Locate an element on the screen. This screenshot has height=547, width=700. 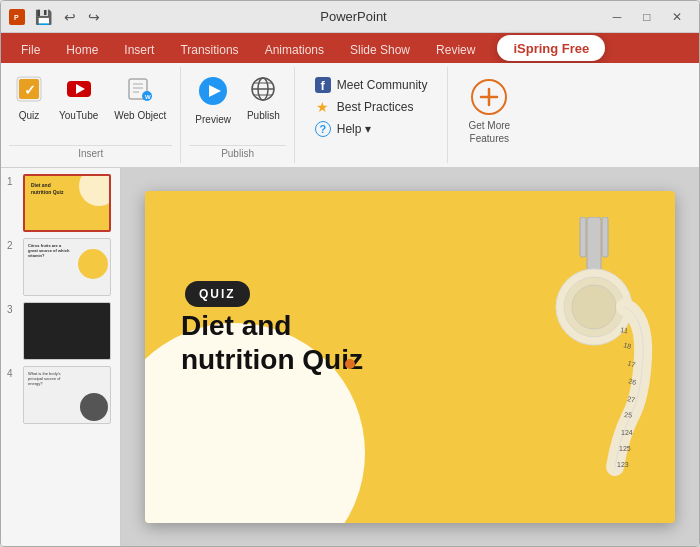
close-button: ✕ is located at coordinates (677, 17).